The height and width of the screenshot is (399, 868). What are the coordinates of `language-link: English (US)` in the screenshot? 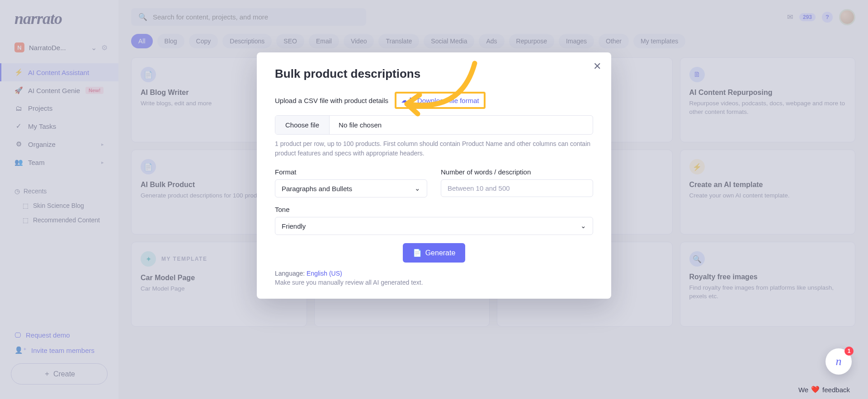 It's located at (325, 273).